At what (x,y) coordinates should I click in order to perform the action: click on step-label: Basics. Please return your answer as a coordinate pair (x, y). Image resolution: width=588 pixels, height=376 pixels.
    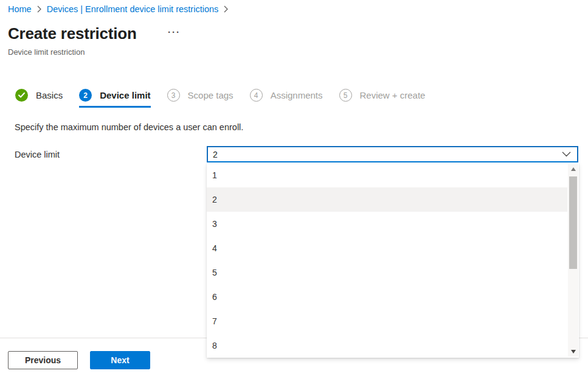
    Looking at the image, I should click on (49, 95).